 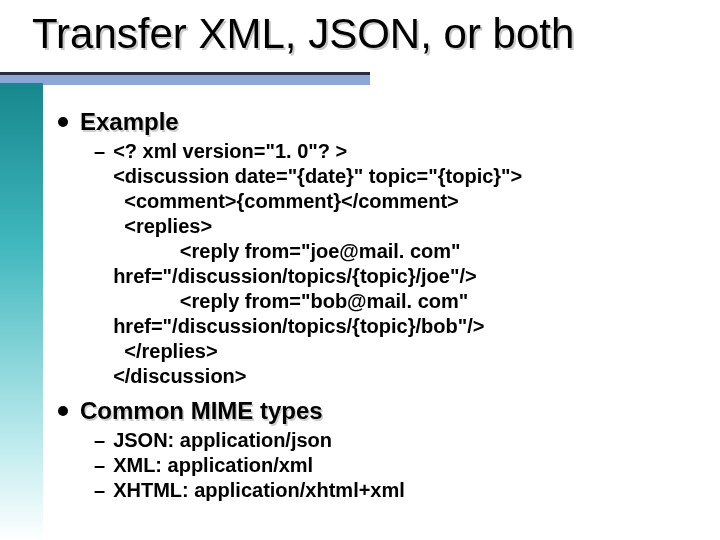 I want to click on mime-json-text: JSON: application/json, so click(x=222, y=440).